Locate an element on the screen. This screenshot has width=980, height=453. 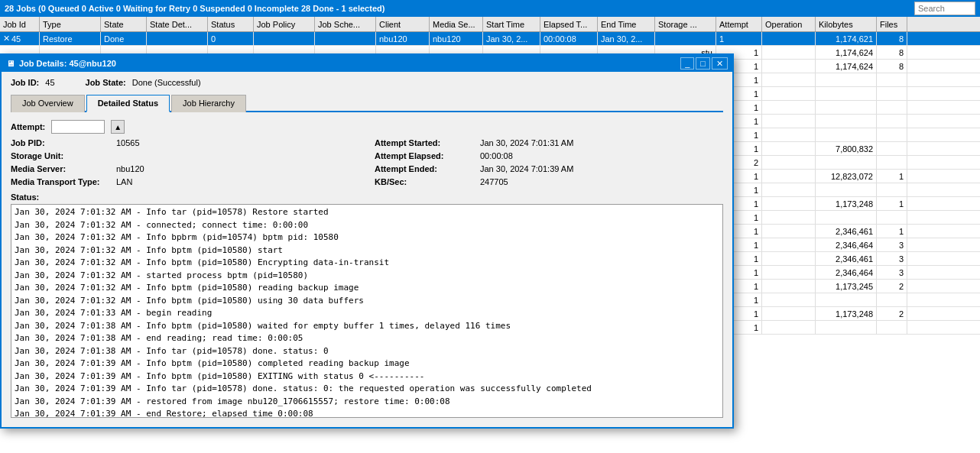
col-header-endtime: End Time is located at coordinates (627, 24).